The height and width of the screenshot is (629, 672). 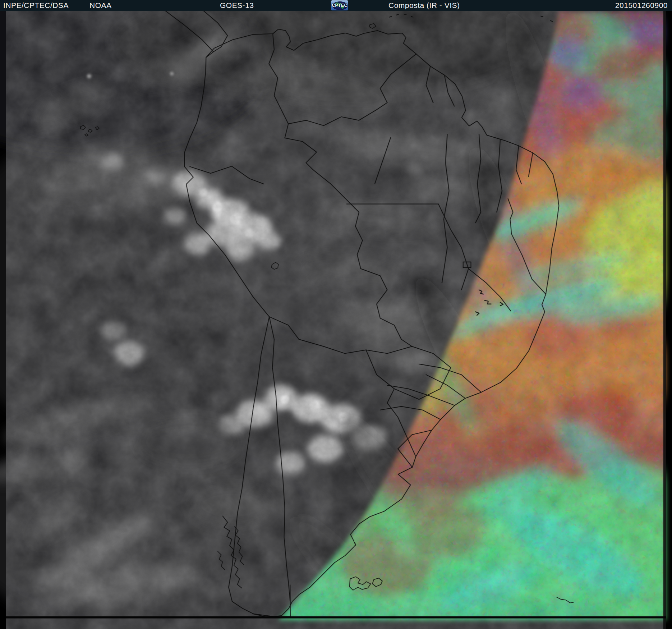 What do you see at coordinates (665, 320) in the screenshot?
I see `right-edge-strip` at bounding box center [665, 320].